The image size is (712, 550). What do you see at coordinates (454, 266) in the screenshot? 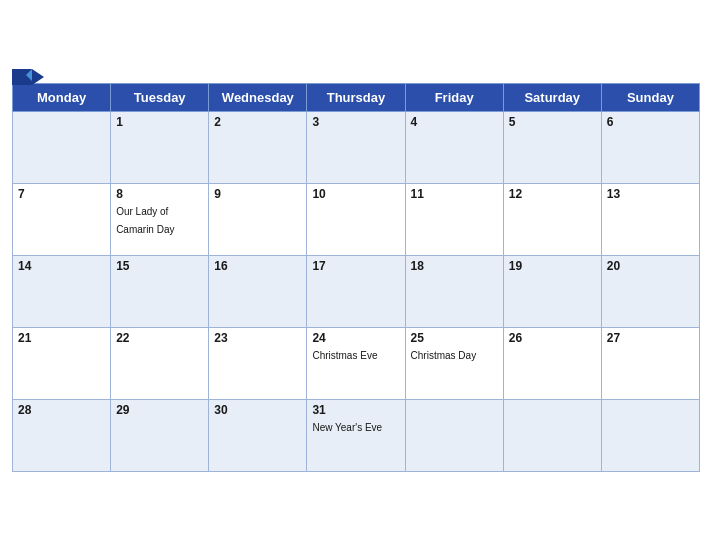
I see `day-number: 18` at bounding box center [454, 266].